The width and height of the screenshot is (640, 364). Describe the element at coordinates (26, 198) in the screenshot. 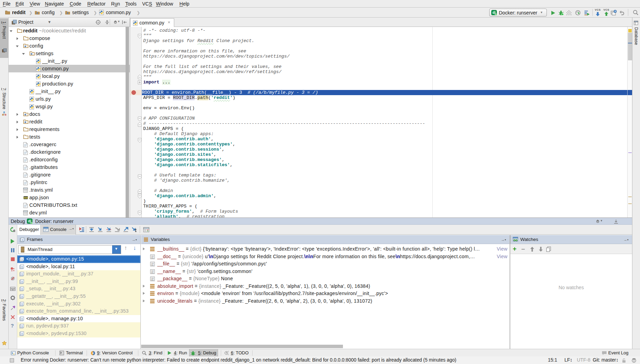

I see `svg-text: JSON` at that location.